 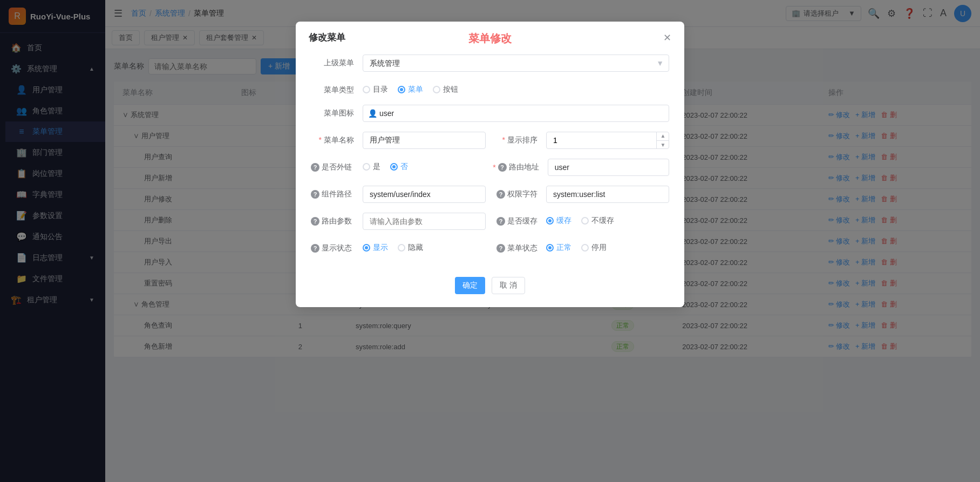 I want to click on cache-help-icon: ?, so click(x=501, y=221).